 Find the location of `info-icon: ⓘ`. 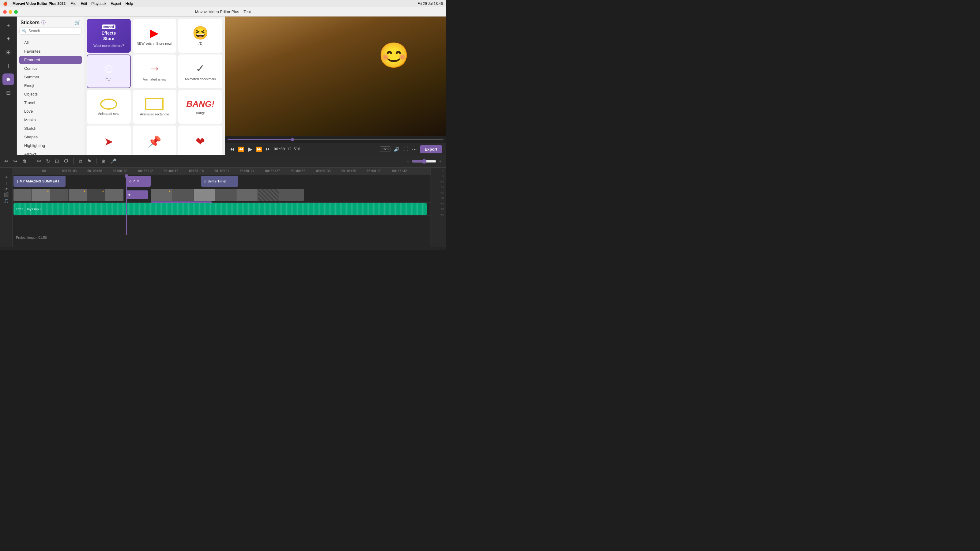

info-icon: ⓘ is located at coordinates (43, 23).